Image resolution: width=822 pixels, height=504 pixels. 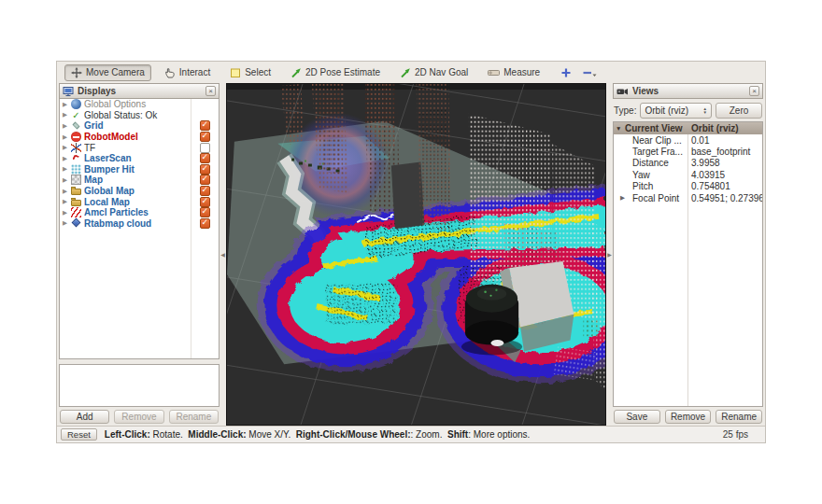 What do you see at coordinates (589, 73) in the screenshot?
I see `minus-caret-icon` at bounding box center [589, 73].